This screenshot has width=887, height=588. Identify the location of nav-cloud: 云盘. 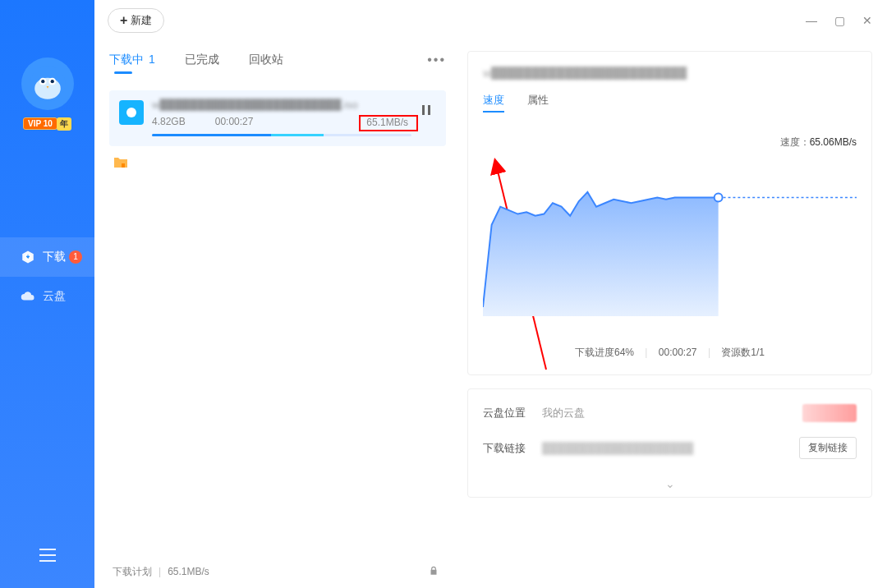
(48, 296).